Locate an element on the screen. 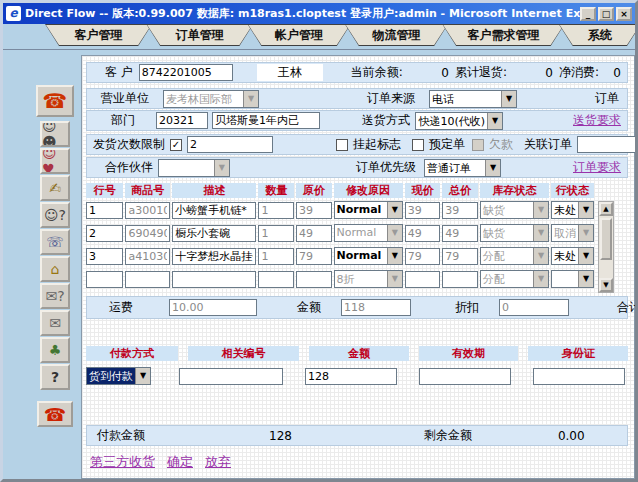 Image resolution: width=638 pixels, height=482 pixels. dept-name-field is located at coordinates (266, 120).